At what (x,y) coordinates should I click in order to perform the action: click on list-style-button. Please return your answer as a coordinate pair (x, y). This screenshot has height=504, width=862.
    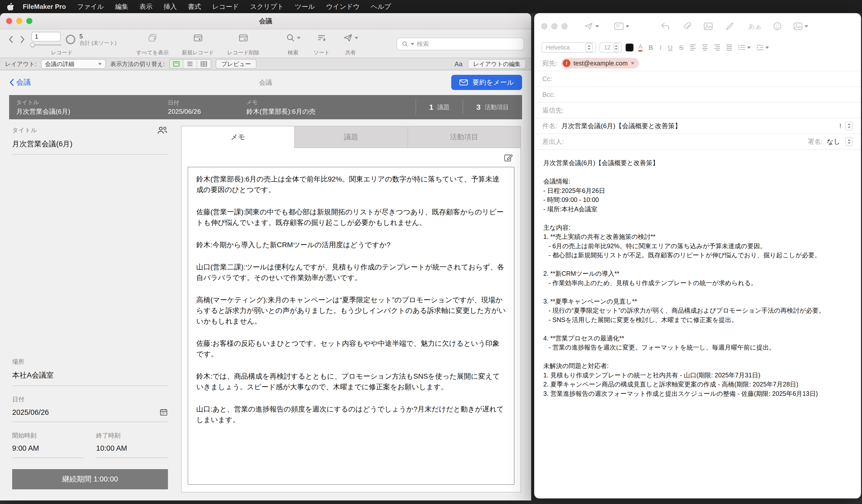
    Looking at the image, I should click on (744, 48).